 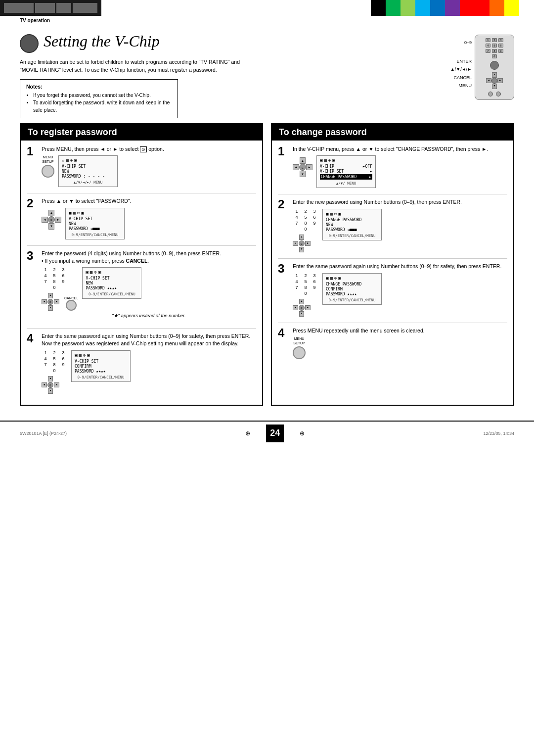 What do you see at coordinates (267, 8) in the screenshot?
I see `top-decoration-bar: ⊕` at bounding box center [267, 8].